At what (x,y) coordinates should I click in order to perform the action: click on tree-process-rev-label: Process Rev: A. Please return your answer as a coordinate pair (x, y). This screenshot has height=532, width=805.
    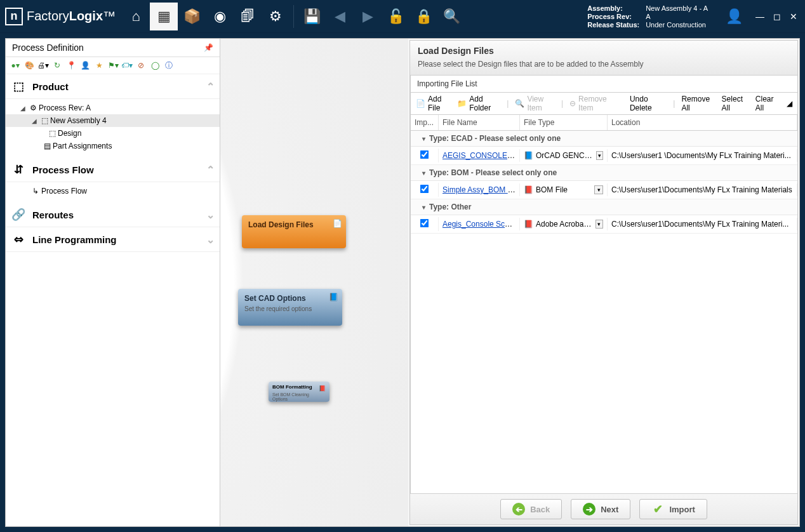
    Looking at the image, I should click on (65, 108).